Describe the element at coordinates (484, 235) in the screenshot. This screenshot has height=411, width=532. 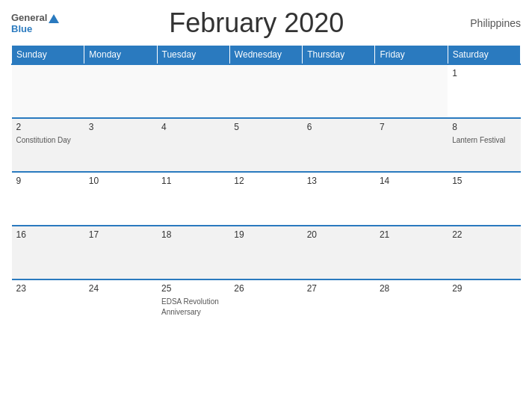
I see `day-number: 22` at that location.